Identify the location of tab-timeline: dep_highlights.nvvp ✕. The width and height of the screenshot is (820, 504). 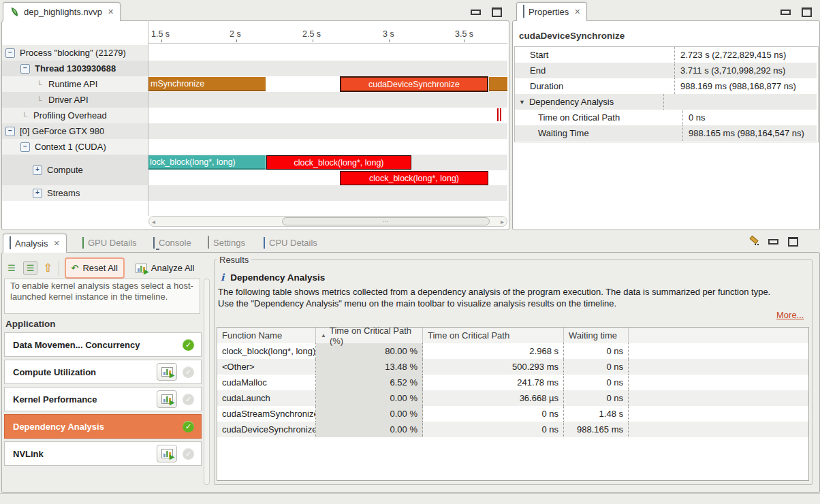
(61, 12).